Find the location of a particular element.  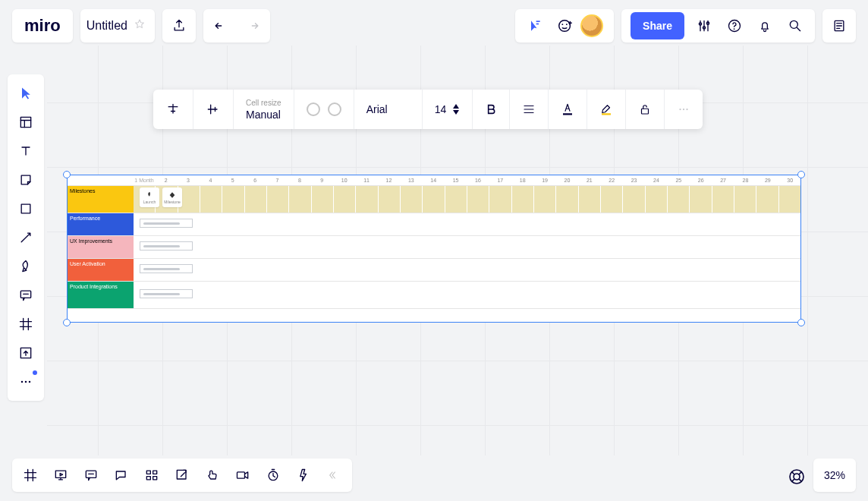

align-button is located at coordinates (530, 109).